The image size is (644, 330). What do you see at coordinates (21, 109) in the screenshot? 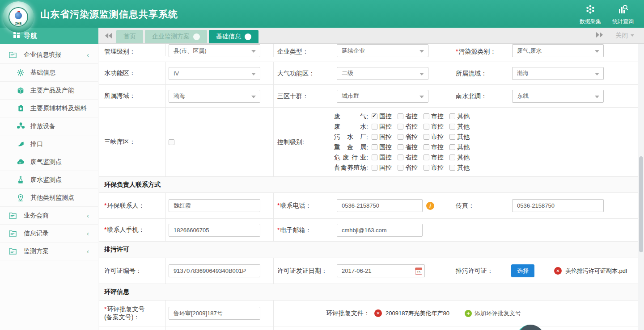
I see `fuel-icon` at bounding box center [21, 109].